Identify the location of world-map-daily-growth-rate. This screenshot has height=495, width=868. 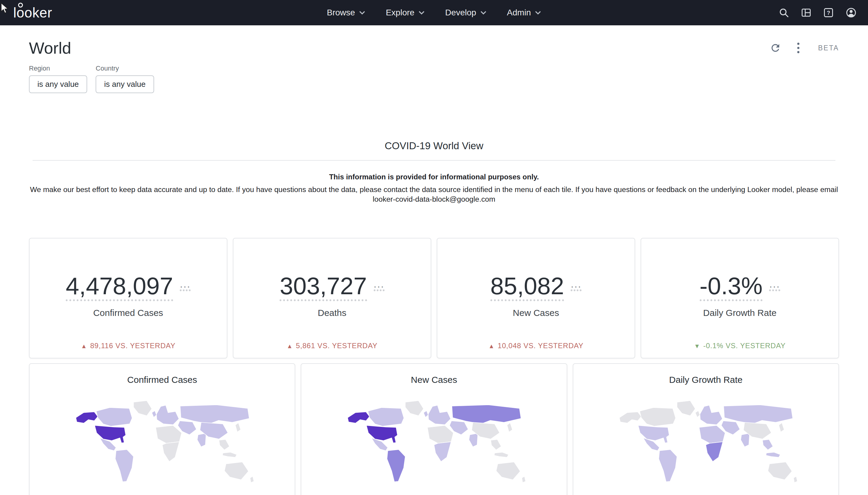
(705, 445).